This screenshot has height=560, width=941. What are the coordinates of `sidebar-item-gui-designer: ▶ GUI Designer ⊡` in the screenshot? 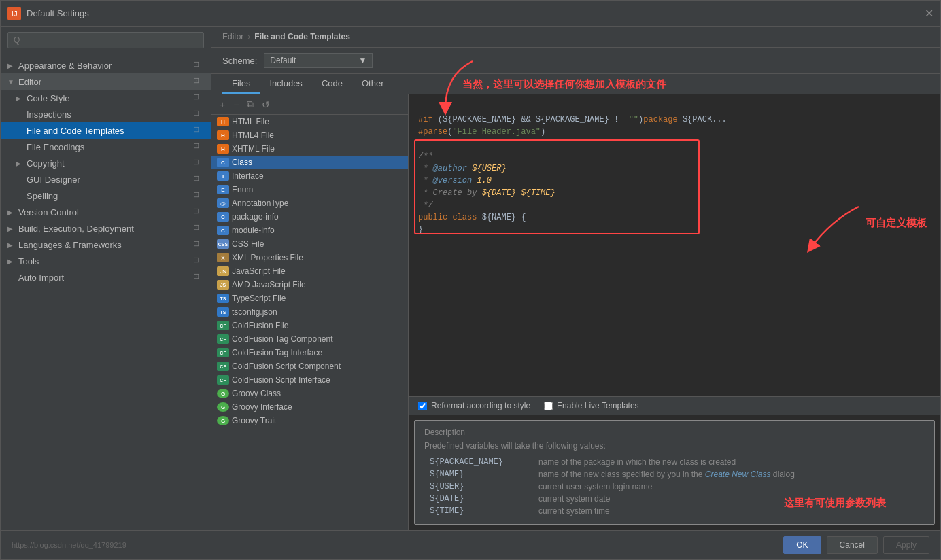 It's located at (106, 179).